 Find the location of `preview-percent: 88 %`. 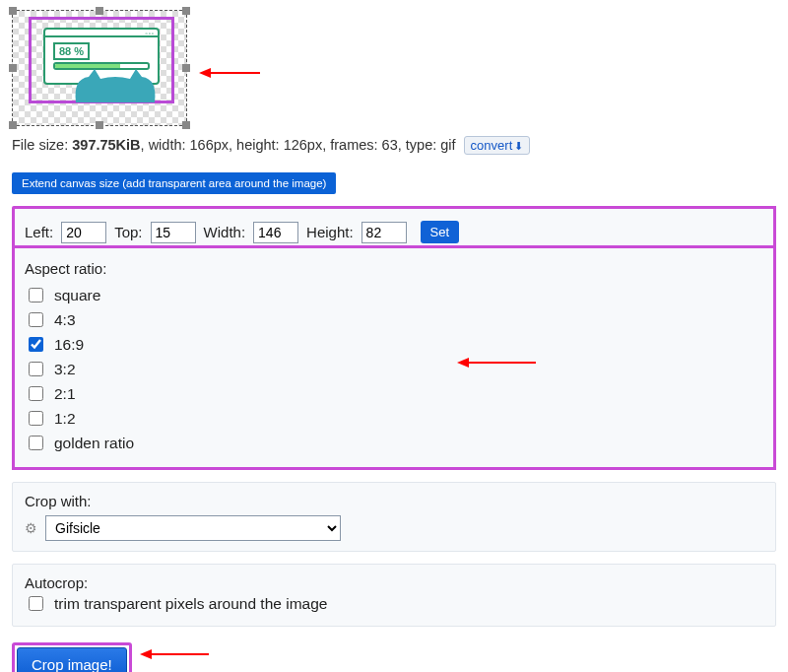

preview-percent: 88 % is located at coordinates (71, 51).